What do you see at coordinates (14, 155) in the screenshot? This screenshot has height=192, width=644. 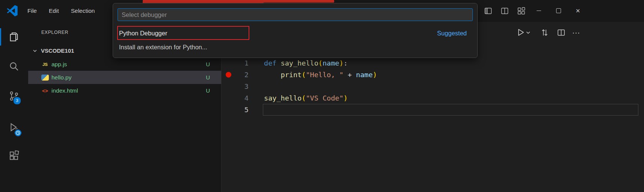 I see `extensions-icon` at bounding box center [14, 155].